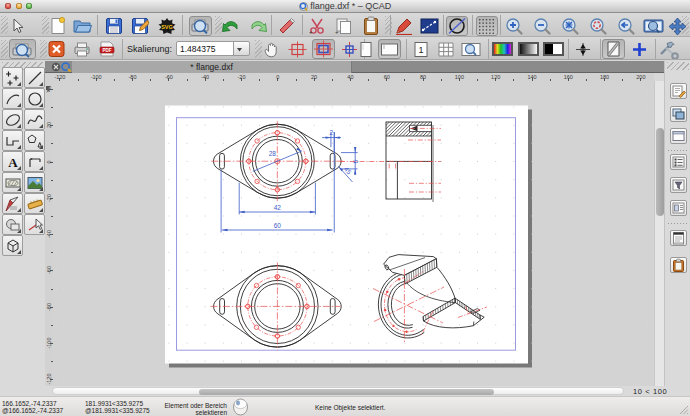 Image resolution: width=690 pixels, height=416 pixels. Describe the element at coordinates (331, 132) in the screenshot. I see `svg-text: 2` at that location.